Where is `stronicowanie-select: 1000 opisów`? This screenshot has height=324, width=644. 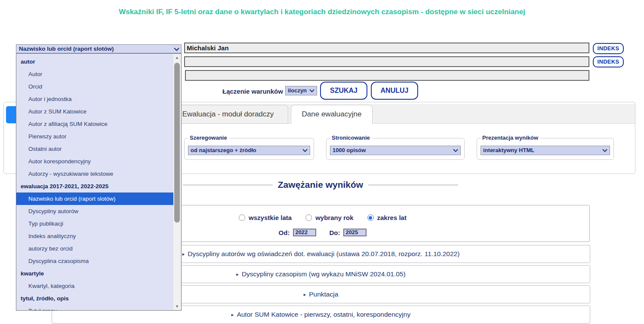 stronicowanie-select: 1000 opisów is located at coordinates (395, 150).